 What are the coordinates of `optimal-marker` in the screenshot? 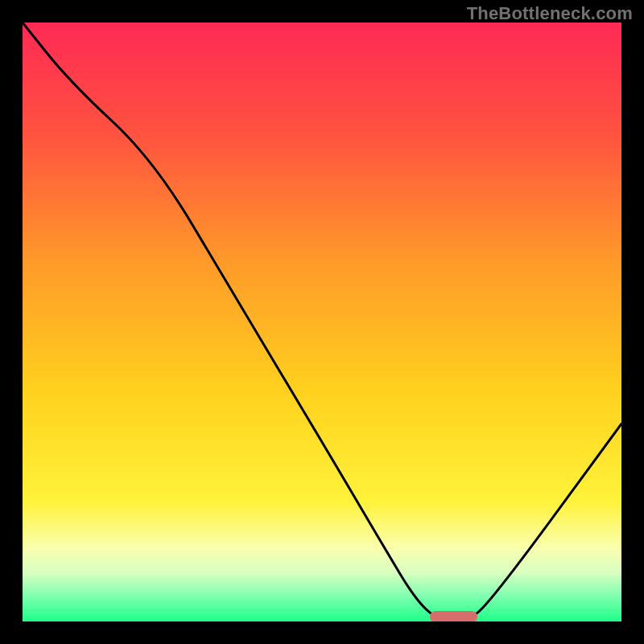 It's located at (454, 617).